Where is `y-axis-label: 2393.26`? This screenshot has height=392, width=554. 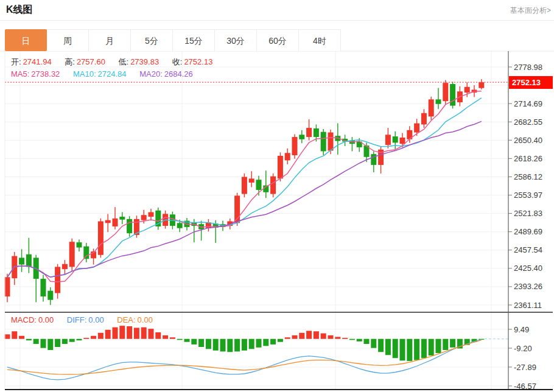 y-axis-label: 2393.26 is located at coordinates (528, 286).